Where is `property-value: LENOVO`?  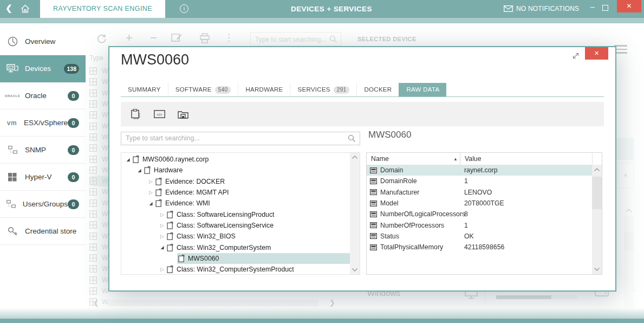
property-value: LENOVO is located at coordinates (526, 192).